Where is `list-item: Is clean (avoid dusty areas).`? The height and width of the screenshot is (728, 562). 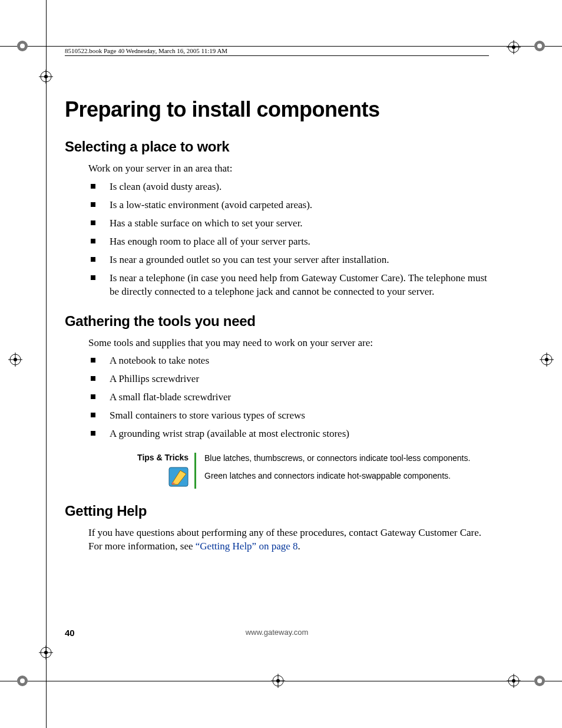 list-item: Is clean (avoid dusty areas). is located at coordinates (289, 187).